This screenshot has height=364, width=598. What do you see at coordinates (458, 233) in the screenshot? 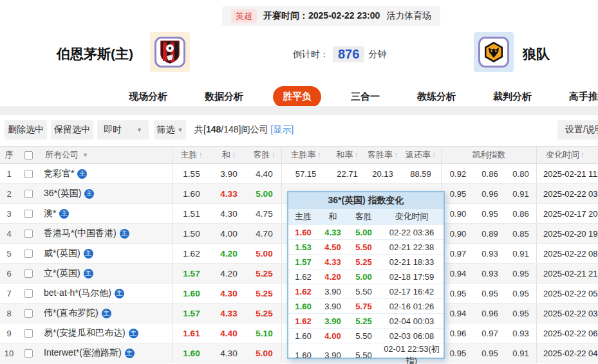
I see `kelly-cell: 0.90` at bounding box center [458, 233].